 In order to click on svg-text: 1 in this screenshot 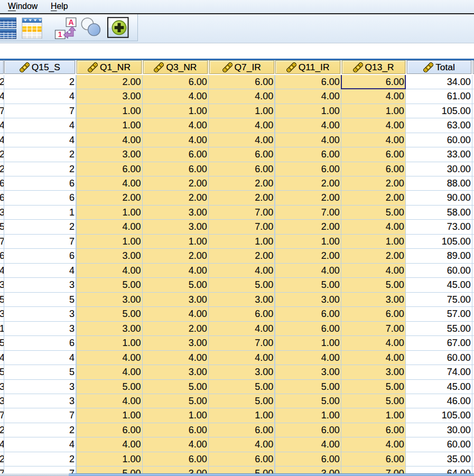, I will do `click(60, 34)`.